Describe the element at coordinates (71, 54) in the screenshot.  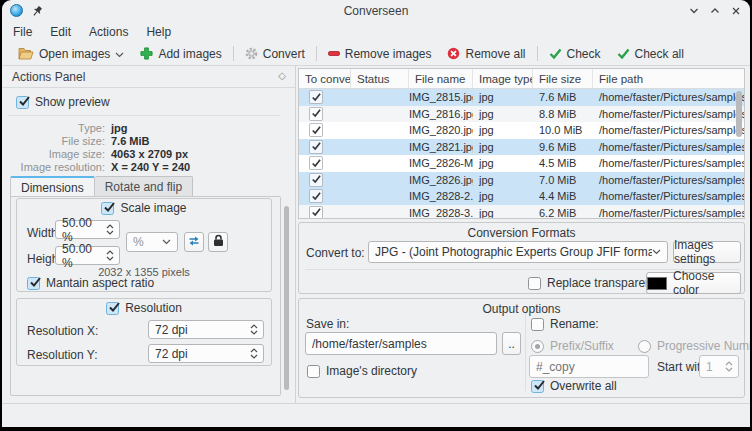
I see `open-images-button: Open images` at that location.